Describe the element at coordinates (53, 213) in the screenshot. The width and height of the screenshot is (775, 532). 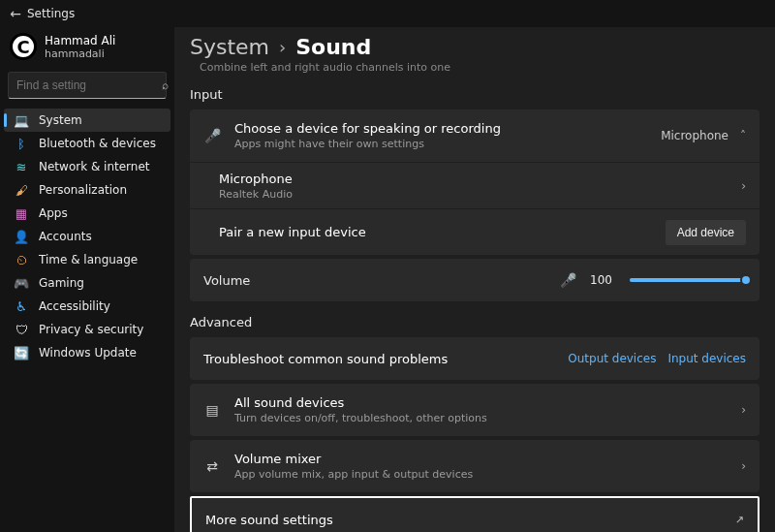
I see `sidebar-item-label: Apps` at that location.